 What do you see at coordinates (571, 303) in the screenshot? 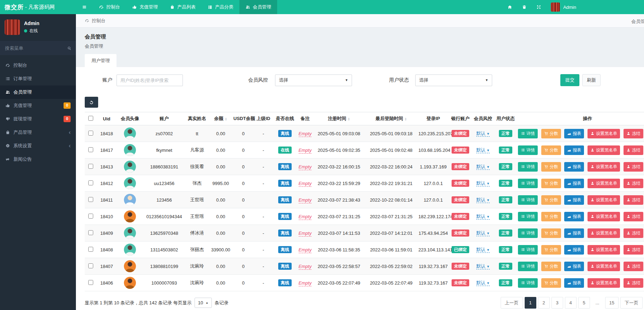
I see `pagination-page-4: 4` at bounding box center [571, 303].